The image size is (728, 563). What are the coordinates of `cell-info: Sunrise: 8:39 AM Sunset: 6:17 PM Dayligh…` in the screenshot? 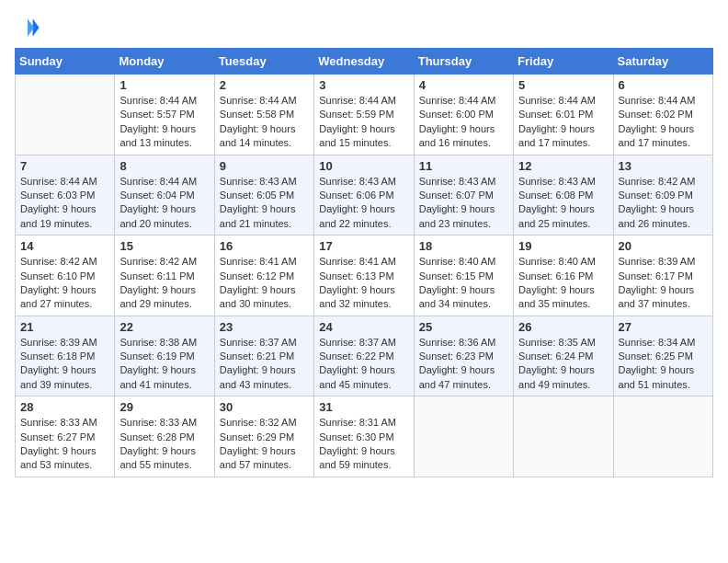 It's located at (664, 283).